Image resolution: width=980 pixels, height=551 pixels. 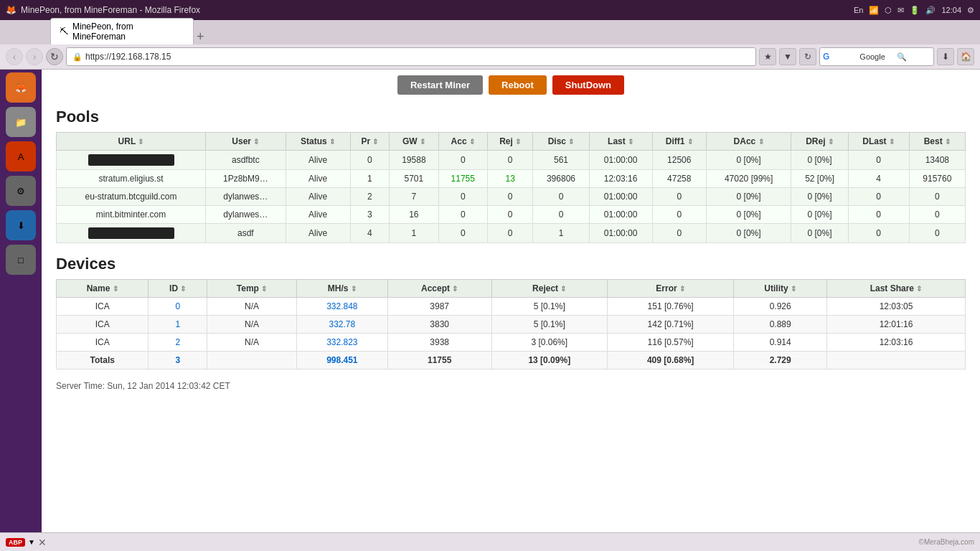 What do you see at coordinates (490, 10) in the screenshot?
I see `os-title-bar: 🦊 MinePeon, from MineForeman - Mozilla F…` at bounding box center [490, 10].